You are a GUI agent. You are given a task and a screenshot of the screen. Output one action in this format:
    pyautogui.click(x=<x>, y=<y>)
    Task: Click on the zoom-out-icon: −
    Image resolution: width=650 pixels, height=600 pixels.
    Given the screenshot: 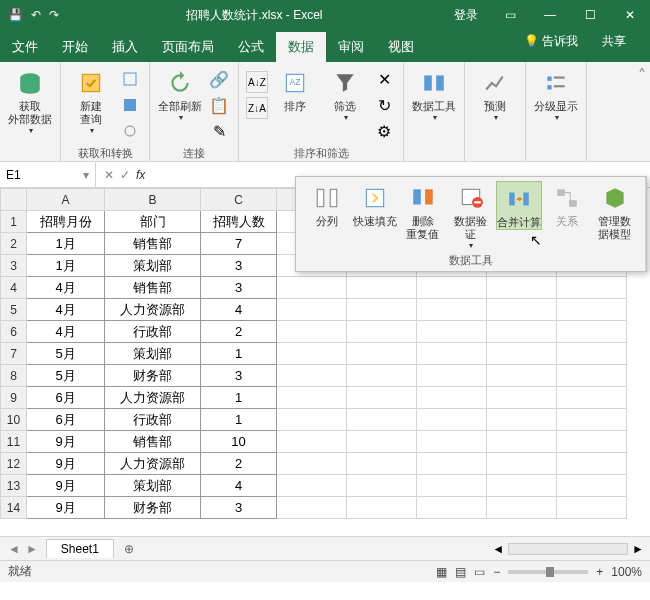 What is the action you would take?
    pyautogui.click(x=496, y=572)
    